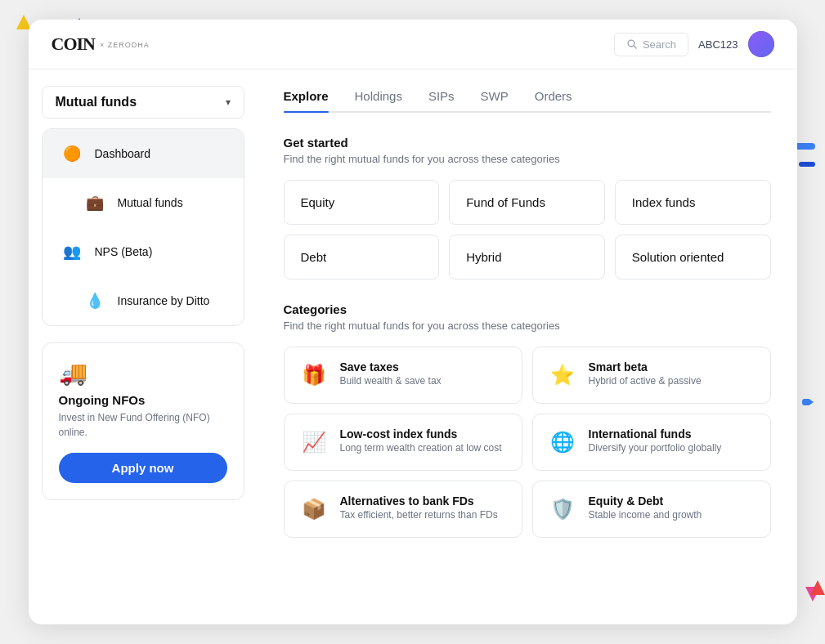 The height and width of the screenshot is (644, 825). What do you see at coordinates (95, 301) in the screenshot?
I see `insurance-icon: 💧` at bounding box center [95, 301].